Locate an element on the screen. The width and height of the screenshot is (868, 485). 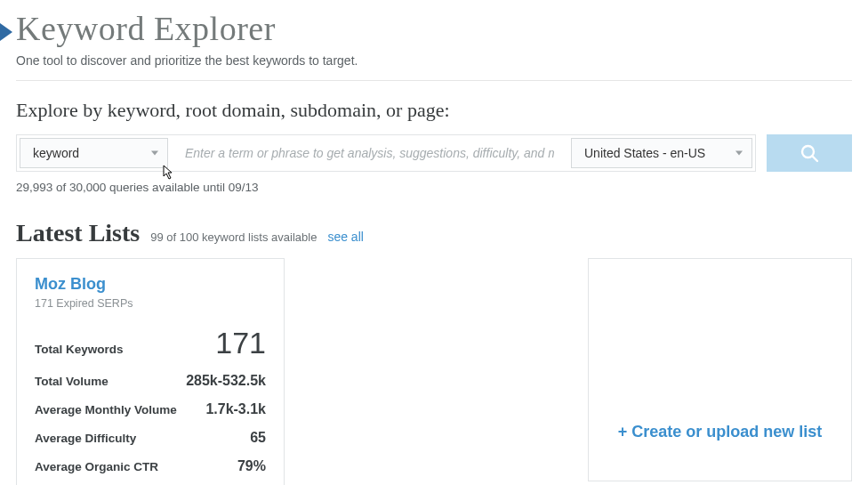
stat-label: Total Keywords is located at coordinates (79, 349).